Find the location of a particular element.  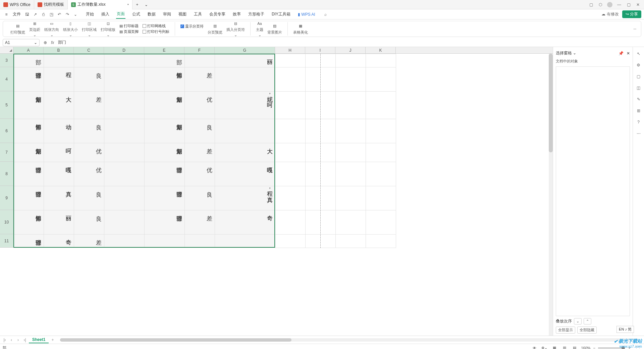

cell-H9 is located at coordinates (290, 198).